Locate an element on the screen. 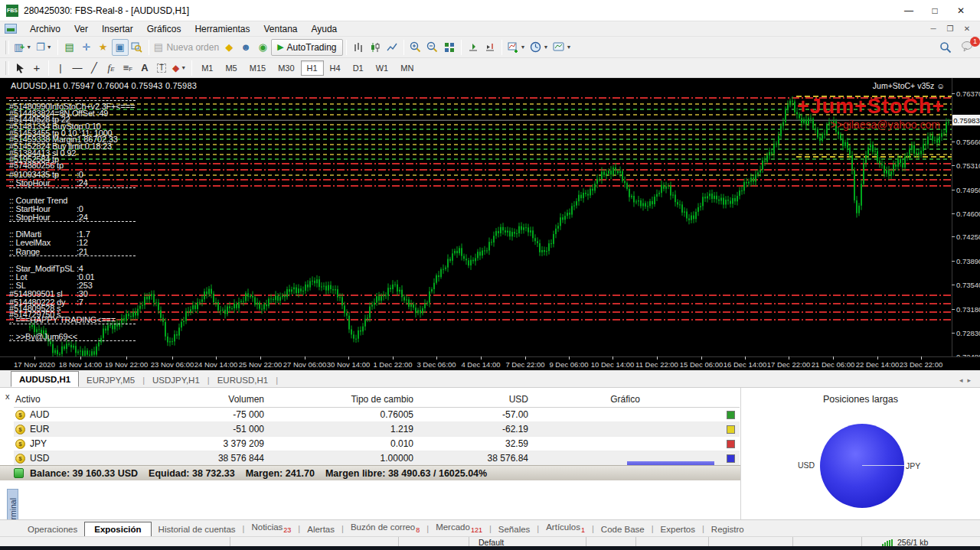 This screenshot has width=980, height=550. chat-button: 1 is located at coordinates (968, 47).